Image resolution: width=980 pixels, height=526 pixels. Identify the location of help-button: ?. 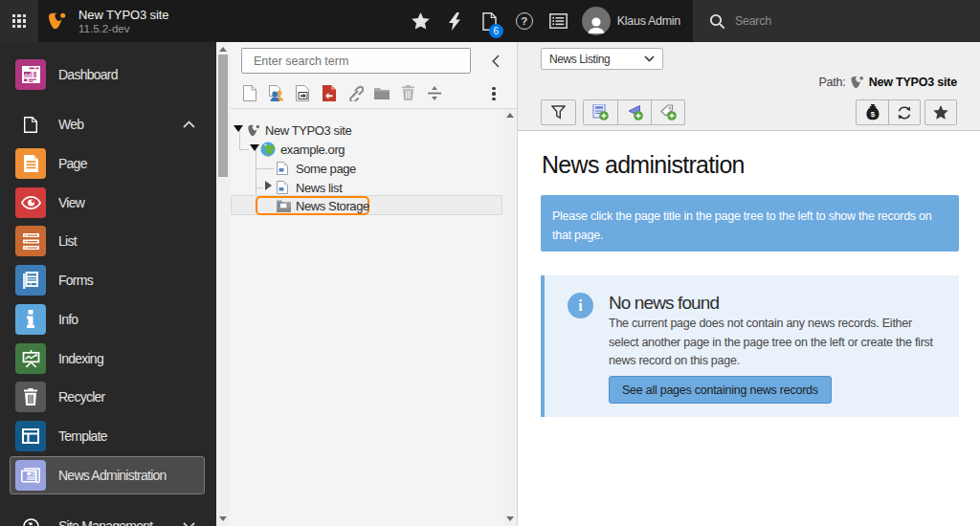
(524, 21).